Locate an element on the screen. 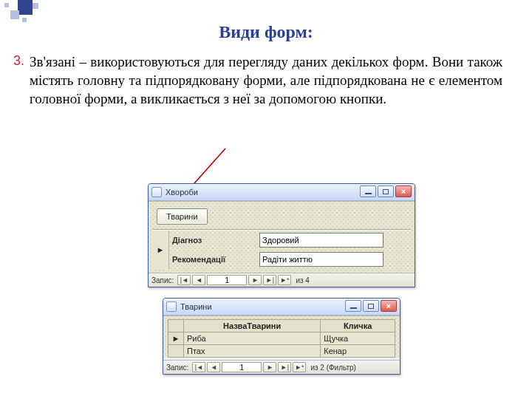  cell-animal-name: Птах is located at coordinates (253, 352).